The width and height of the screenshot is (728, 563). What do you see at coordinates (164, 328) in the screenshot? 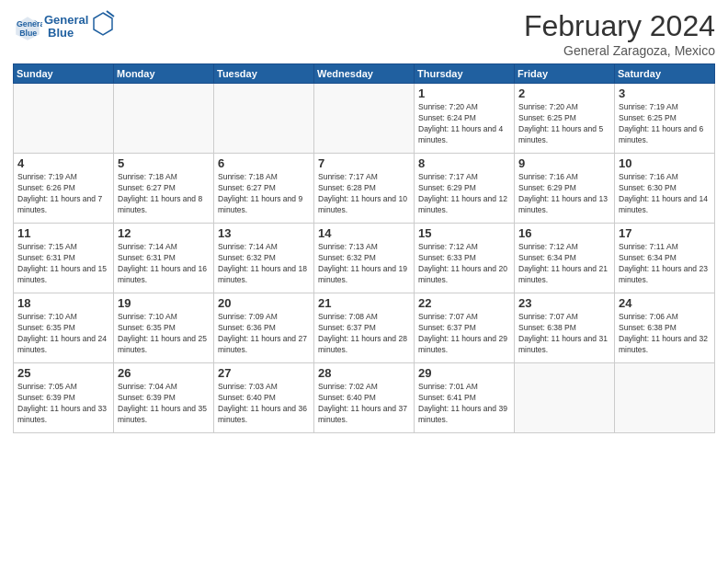
I see `calendar-day-cell: 19Sunrise: 7:10 AMSunset: 6:35 PMDayligh…` at bounding box center [164, 328].